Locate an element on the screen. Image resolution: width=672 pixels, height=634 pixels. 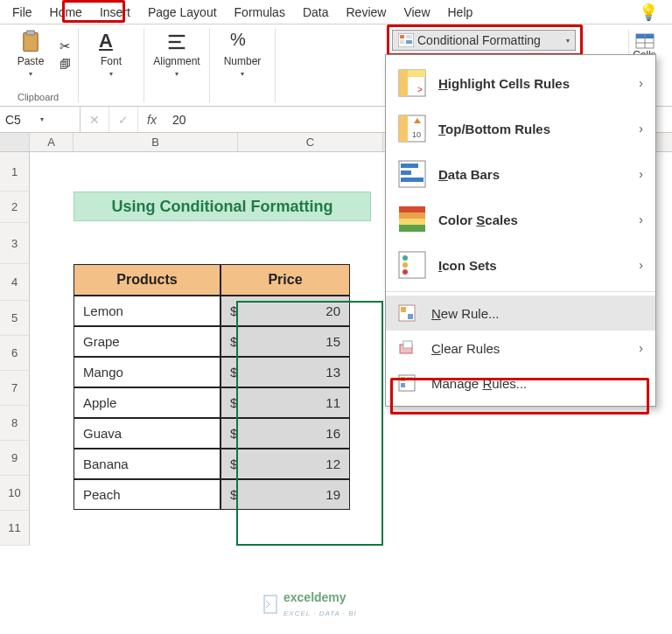
font-button: A Font▾ is located at coordinates (111, 54).